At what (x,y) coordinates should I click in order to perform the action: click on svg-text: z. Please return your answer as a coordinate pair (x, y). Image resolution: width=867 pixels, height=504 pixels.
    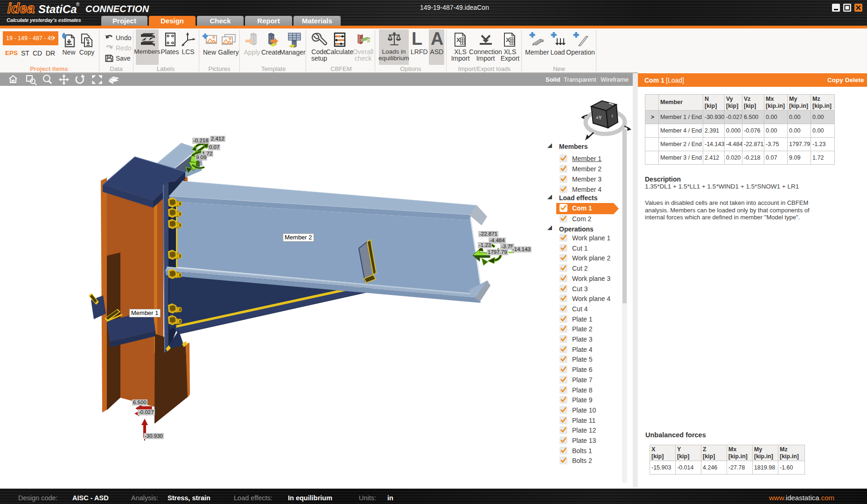
    Looking at the image, I should click on (612, 116).